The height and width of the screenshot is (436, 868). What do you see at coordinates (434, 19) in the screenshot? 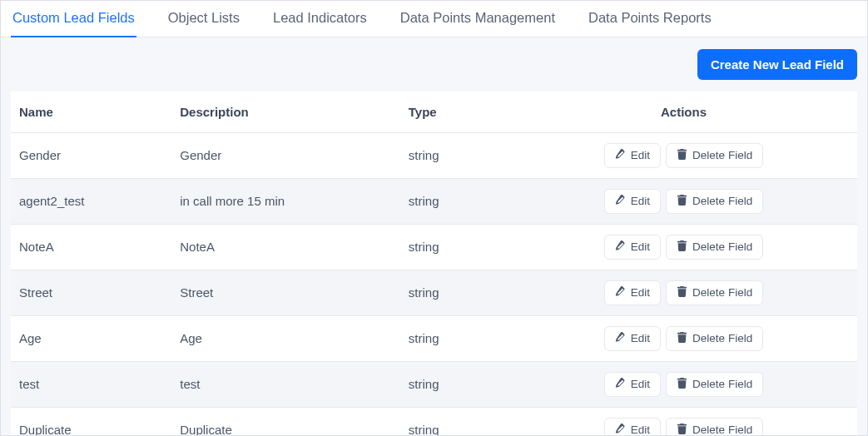
I see `tabs-bar: Custom Lead FieldsObject ListsLead Indic…` at bounding box center [434, 19].